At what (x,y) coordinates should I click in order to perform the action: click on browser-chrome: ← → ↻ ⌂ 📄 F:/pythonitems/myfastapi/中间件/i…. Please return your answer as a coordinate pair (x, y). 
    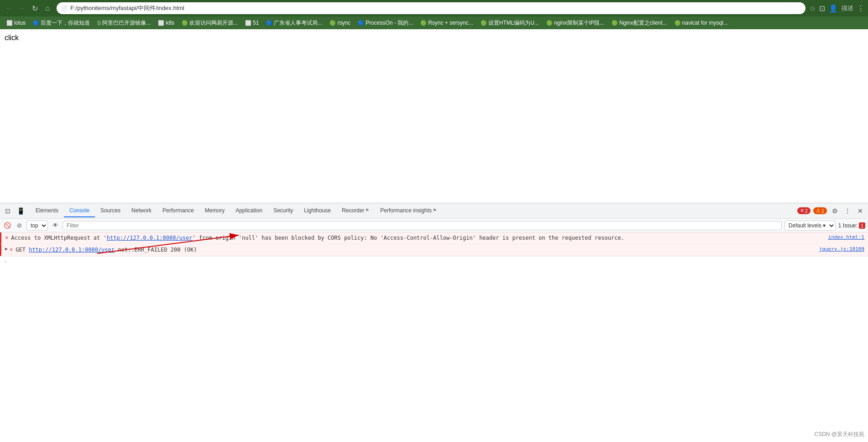
    Looking at the image, I should click on (434, 15).